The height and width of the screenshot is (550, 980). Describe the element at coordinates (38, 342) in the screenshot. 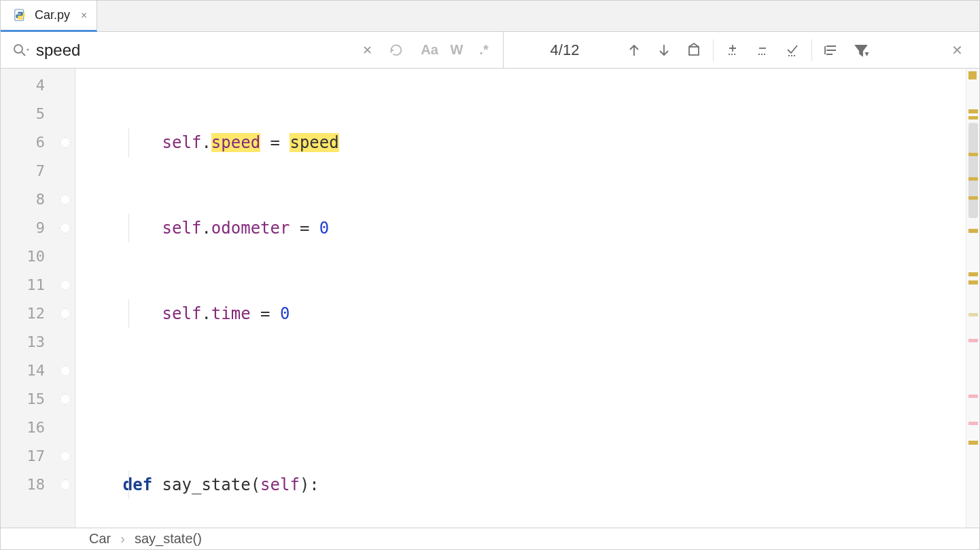

I see `line-number: 13` at that location.